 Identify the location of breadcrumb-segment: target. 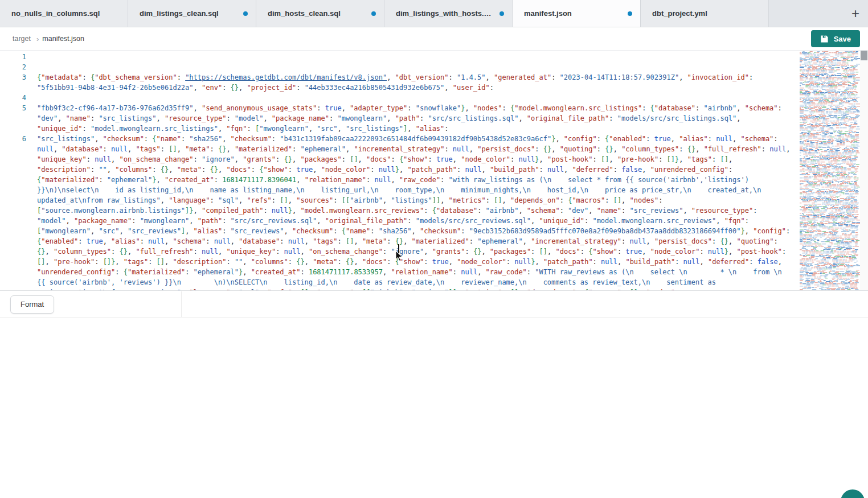
(22, 39).